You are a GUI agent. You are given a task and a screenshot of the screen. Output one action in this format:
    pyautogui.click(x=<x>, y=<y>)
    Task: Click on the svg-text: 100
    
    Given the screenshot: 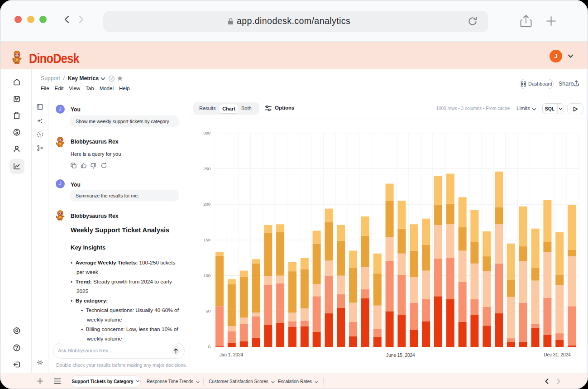 What is the action you would take?
    pyautogui.click(x=207, y=275)
    